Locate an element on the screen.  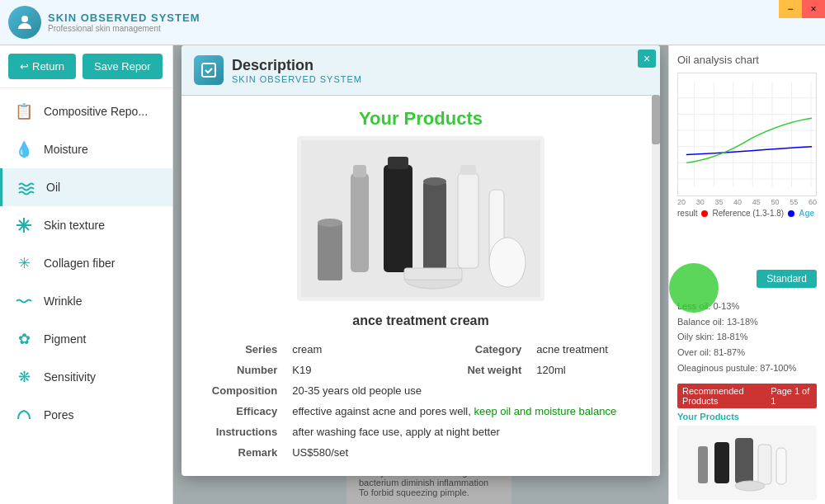
wrinkle-icon is located at coordinates (24, 301).